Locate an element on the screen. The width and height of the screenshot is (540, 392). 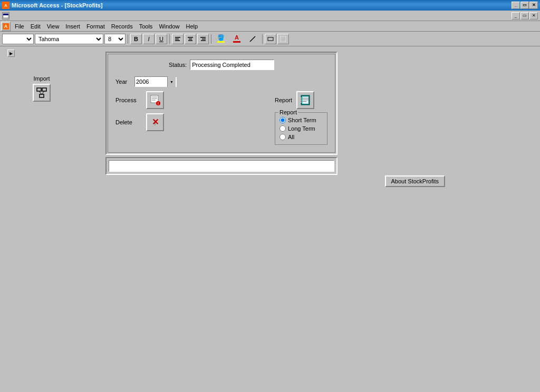
year-select-wrapper: 2006 2005 2004 2003 ▼ is located at coordinates (156, 82).